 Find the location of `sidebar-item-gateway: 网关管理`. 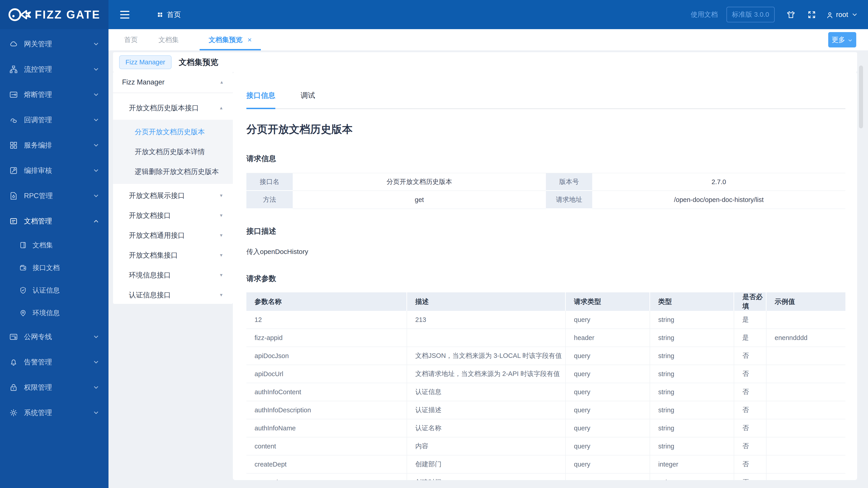

sidebar-item-gateway: 网关管理 is located at coordinates (54, 44).